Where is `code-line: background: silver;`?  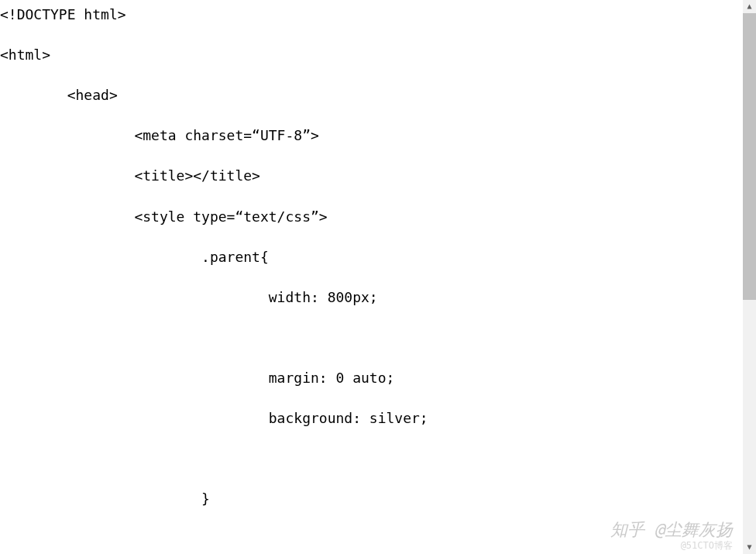 code-line: background: silver; is located at coordinates (366, 418).